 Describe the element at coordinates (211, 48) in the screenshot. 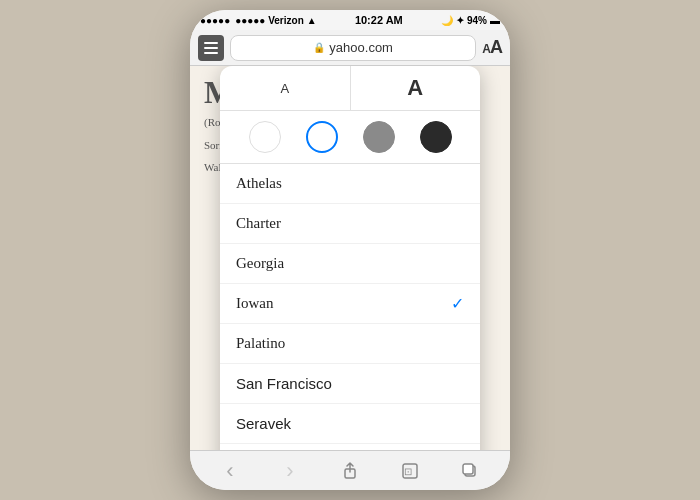

I see `menu-button` at that location.